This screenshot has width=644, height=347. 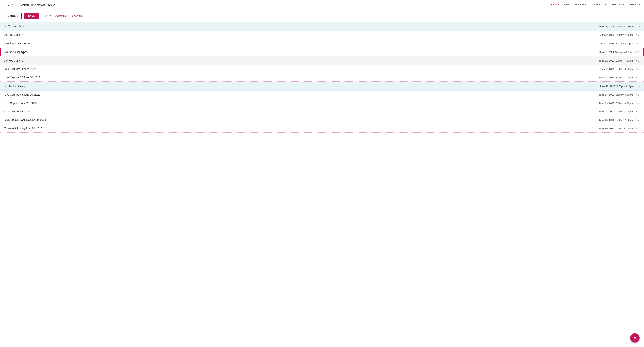 I want to click on group-title: This is a Group, so click(x=17, y=26).